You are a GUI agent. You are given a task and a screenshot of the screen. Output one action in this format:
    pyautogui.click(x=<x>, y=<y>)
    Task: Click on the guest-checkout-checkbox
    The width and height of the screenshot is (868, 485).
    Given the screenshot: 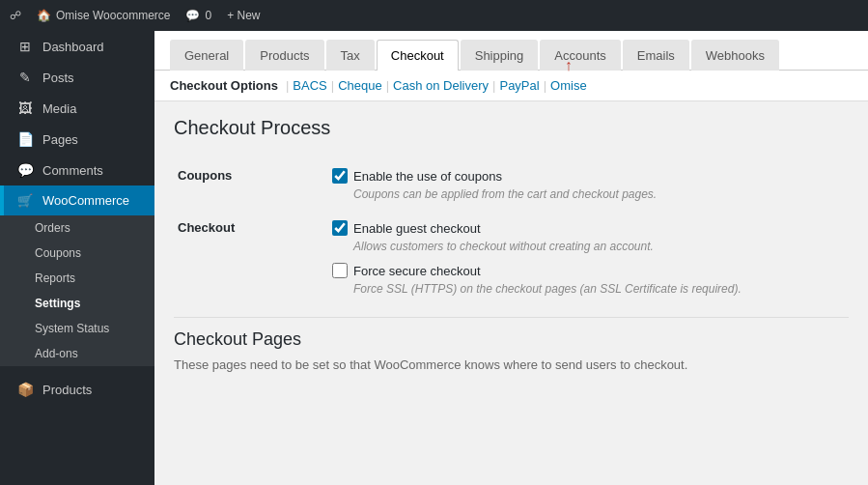 What is the action you would take?
    pyautogui.click(x=340, y=228)
    